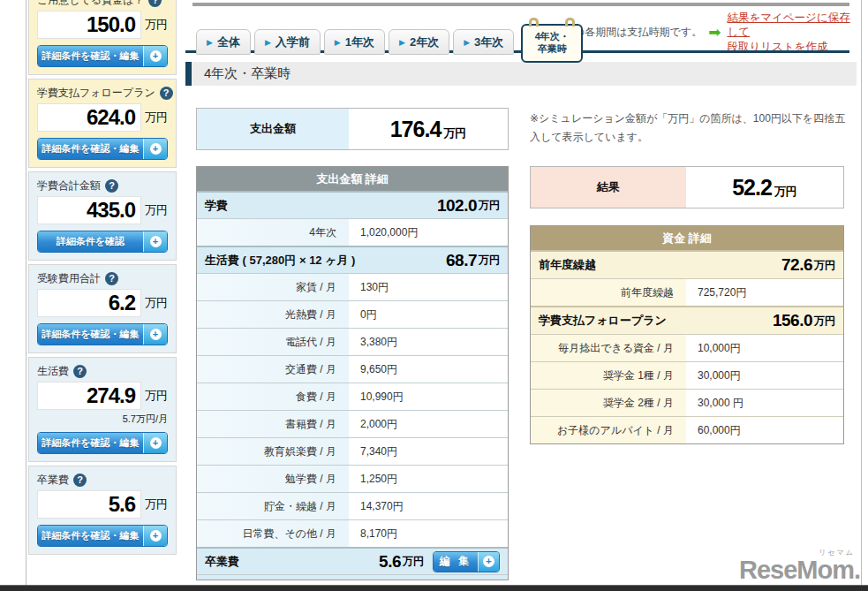 Image resolution: width=868 pixels, height=591 pixels. What do you see at coordinates (352, 451) in the screenshot?
I see `table-detail-row: 教育娯楽費 / 月7,340円` at bounding box center [352, 451].